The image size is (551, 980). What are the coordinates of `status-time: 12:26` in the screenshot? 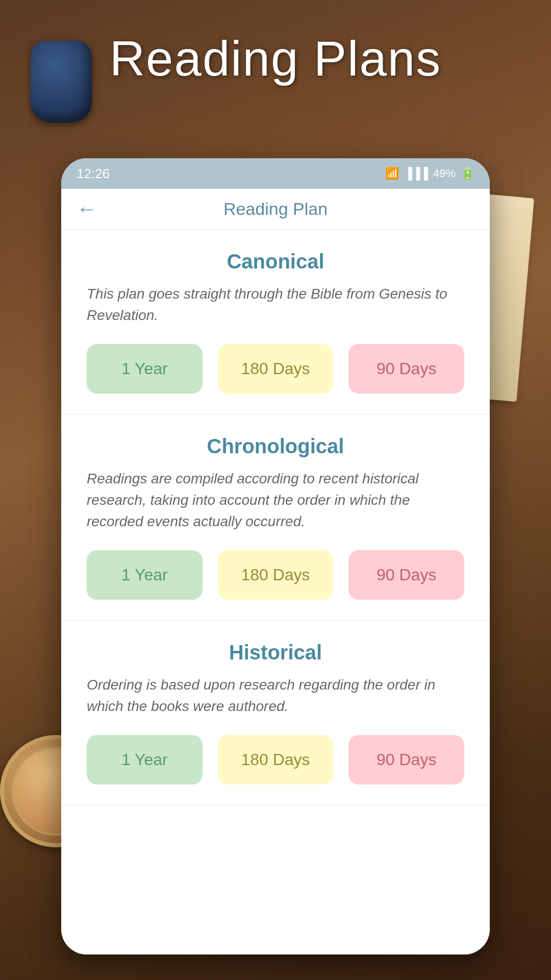 It's located at (93, 174).